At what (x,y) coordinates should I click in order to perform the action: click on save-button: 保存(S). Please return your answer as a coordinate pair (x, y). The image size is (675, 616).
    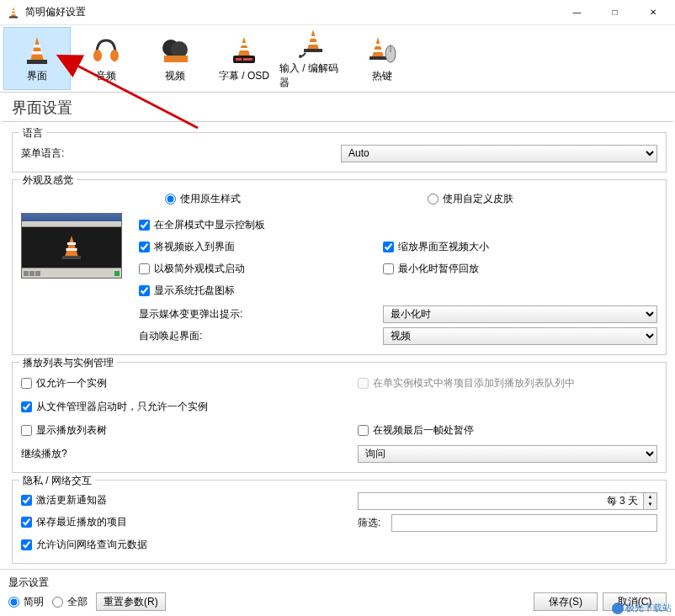
    Looking at the image, I should click on (566, 602).